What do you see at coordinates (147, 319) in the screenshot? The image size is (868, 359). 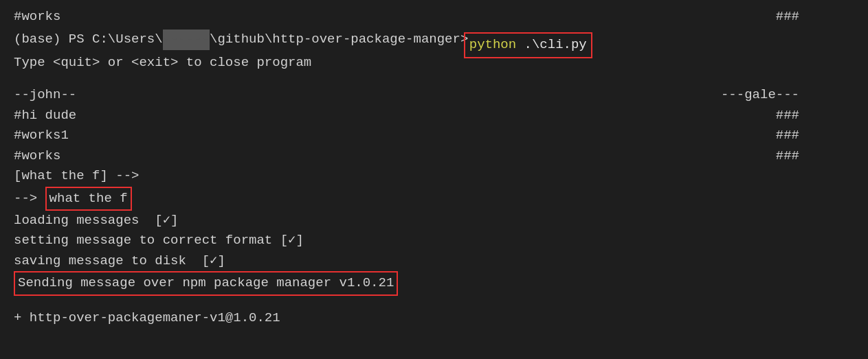 I see `npm-install-text: + http-over-packagemaner-v1@1.0.21` at bounding box center [147, 319].